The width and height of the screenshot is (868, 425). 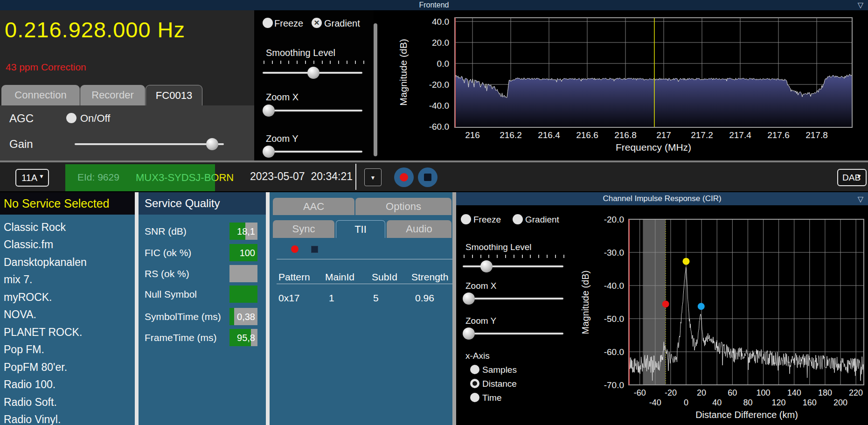 I want to click on gain-slider, so click(x=149, y=144).